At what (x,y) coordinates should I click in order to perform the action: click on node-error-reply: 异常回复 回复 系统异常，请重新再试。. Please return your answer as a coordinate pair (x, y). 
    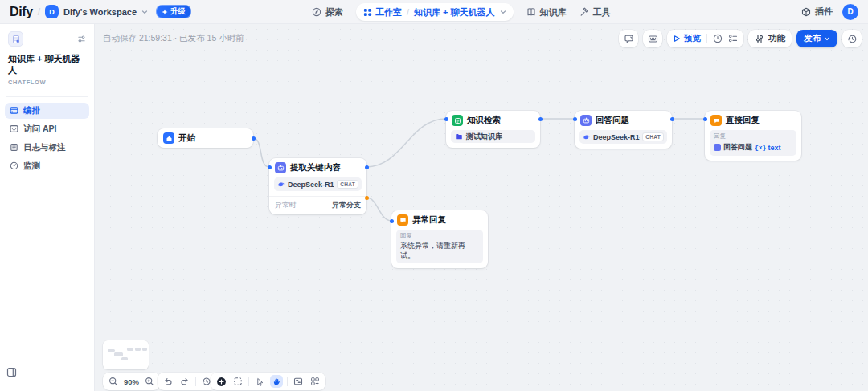
    Looking at the image, I should click on (440, 239).